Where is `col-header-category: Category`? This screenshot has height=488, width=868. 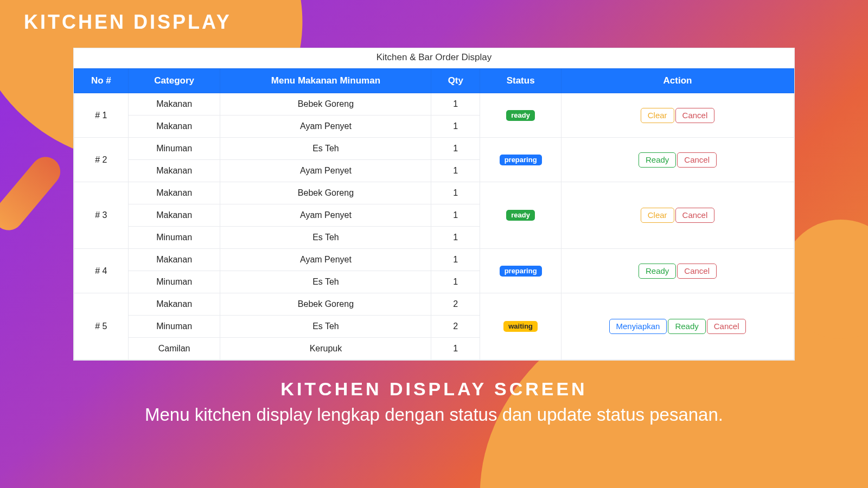
col-header-category: Category is located at coordinates (174, 81).